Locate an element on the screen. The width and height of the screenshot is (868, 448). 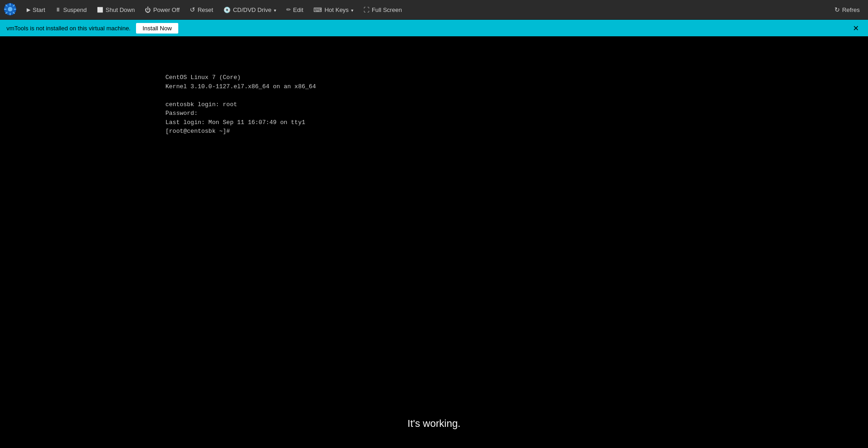
reset-icon is located at coordinates (193, 10).